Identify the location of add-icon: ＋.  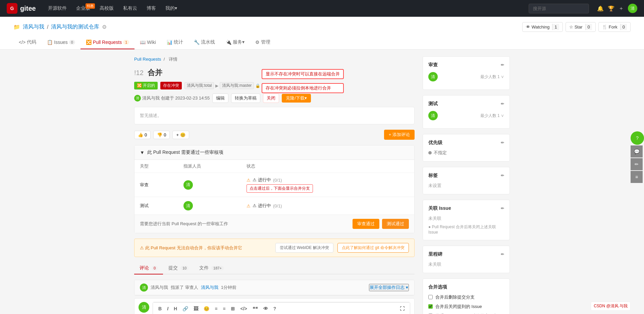
(621, 9).